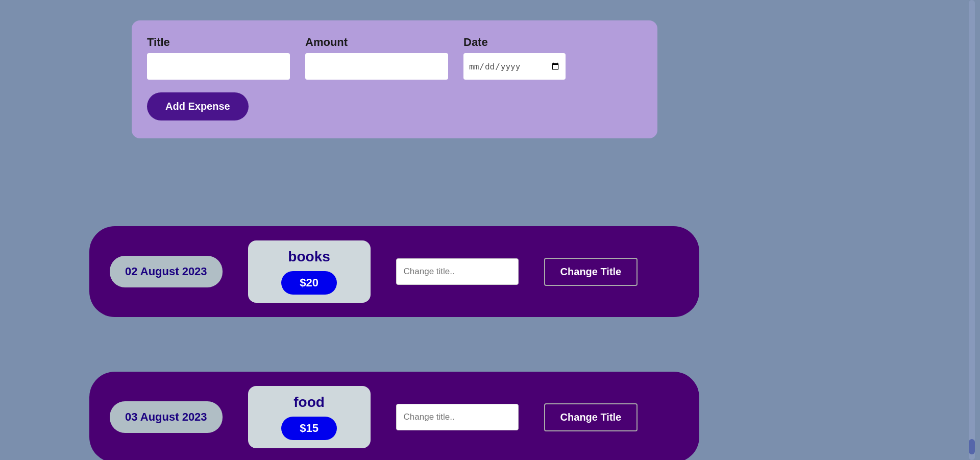 The image size is (980, 460). Describe the element at coordinates (166, 417) in the screenshot. I see `expense-date: 03 August 2023` at that location.